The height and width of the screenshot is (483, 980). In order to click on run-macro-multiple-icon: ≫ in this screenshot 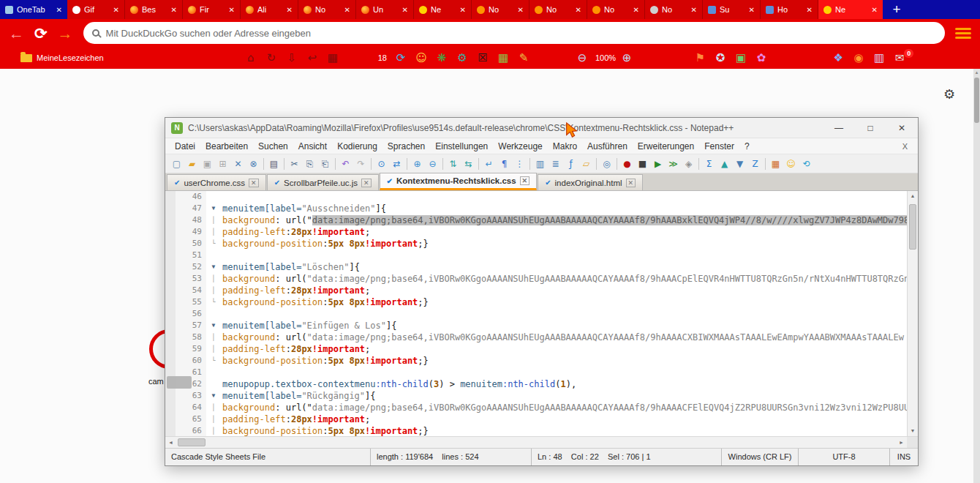, I will do `click(673, 164)`.